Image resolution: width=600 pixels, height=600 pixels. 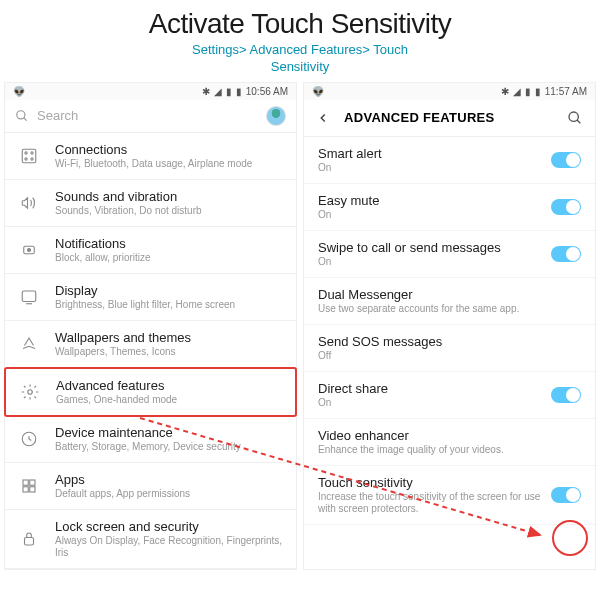 What do you see at coordinates (323, 118) in the screenshot?
I see `back-icon` at bounding box center [323, 118].